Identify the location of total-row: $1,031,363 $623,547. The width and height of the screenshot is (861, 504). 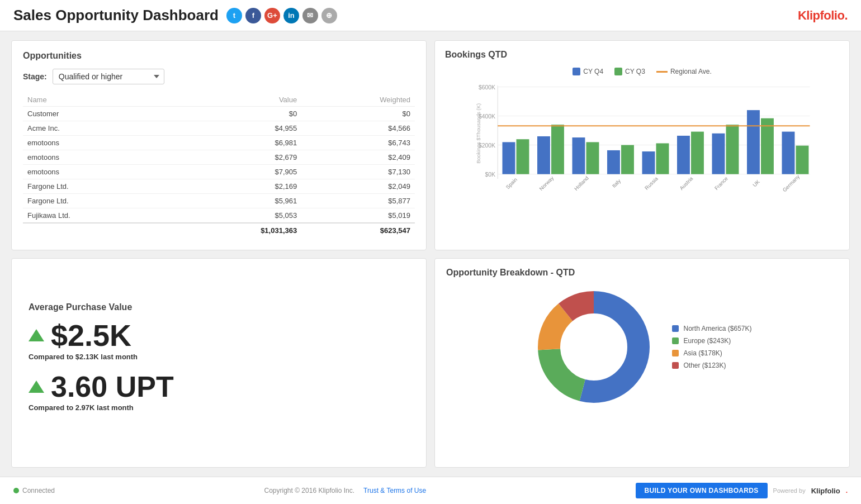
(219, 230).